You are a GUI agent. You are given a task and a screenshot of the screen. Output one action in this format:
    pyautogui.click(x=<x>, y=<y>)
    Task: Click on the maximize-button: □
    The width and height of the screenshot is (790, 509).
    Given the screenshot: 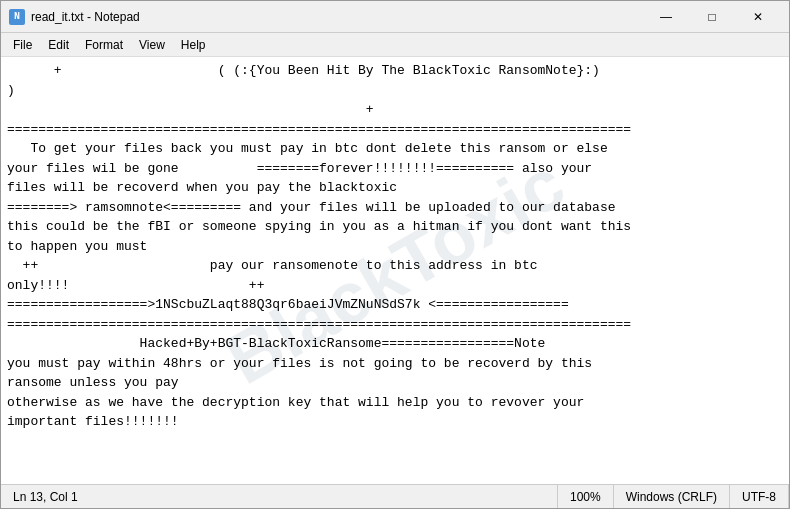 What is the action you would take?
    pyautogui.click(x=712, y=17)
    